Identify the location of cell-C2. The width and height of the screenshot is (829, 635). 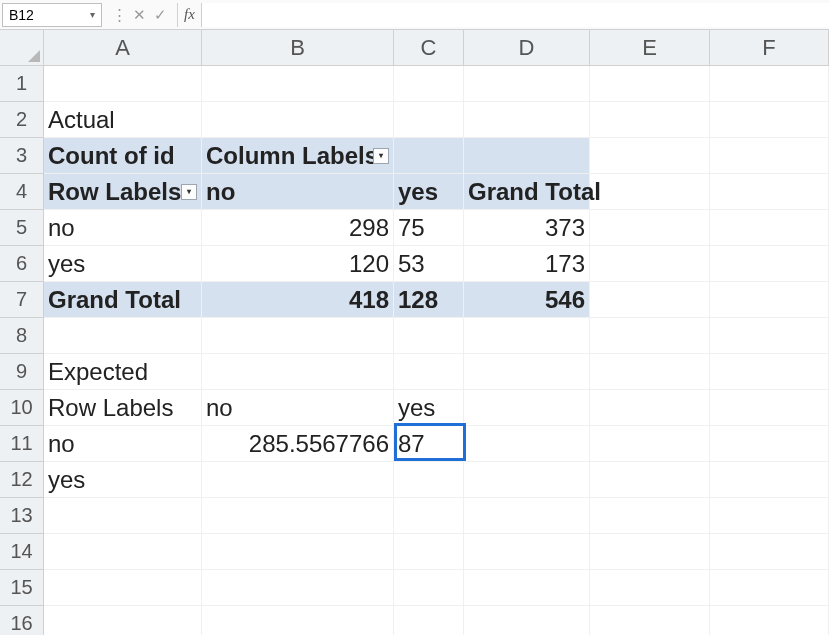
(429, 120).